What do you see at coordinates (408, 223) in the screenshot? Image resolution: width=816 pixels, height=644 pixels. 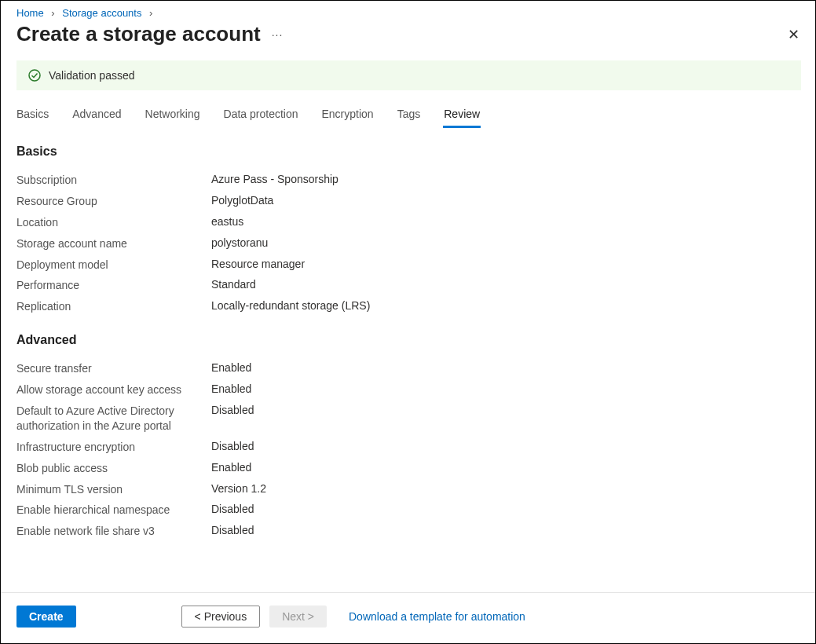 I see `review-row: Locationeastus` at bounding box center [408, 223].